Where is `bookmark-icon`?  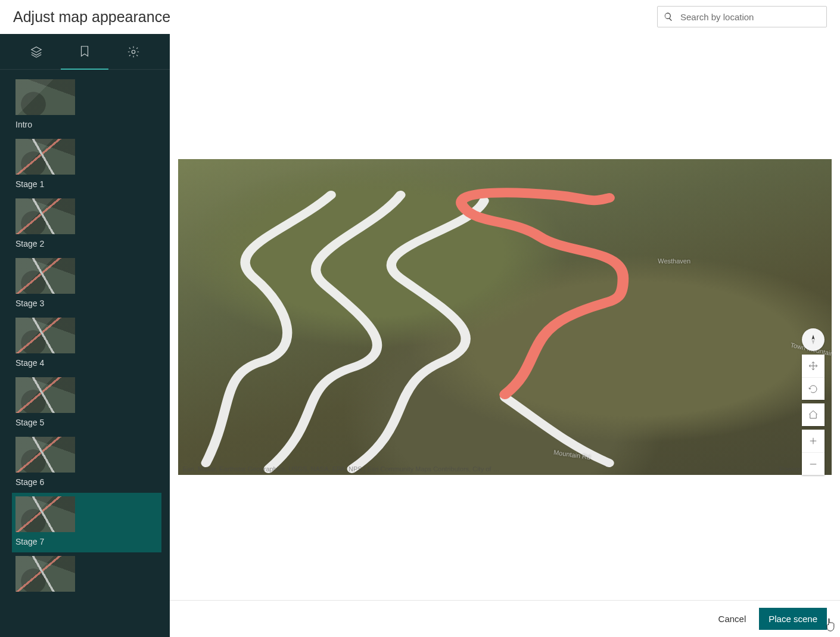
bookmark-icon is located at coordinates (85, 51).